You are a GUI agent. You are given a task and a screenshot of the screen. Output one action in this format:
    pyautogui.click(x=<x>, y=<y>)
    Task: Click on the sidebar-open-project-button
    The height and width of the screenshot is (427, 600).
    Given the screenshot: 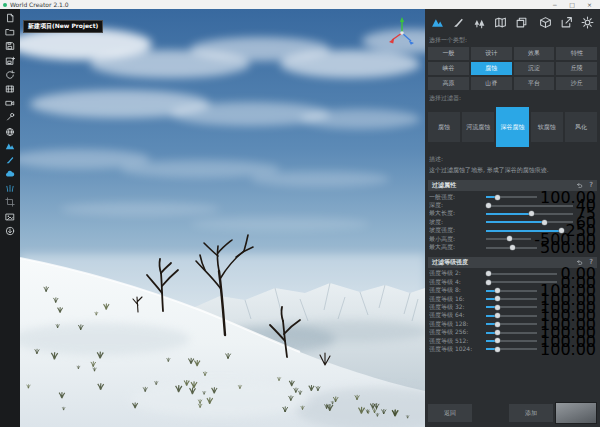 What is the action you would take?
    pyautogui.click(x=10, y=32)
    